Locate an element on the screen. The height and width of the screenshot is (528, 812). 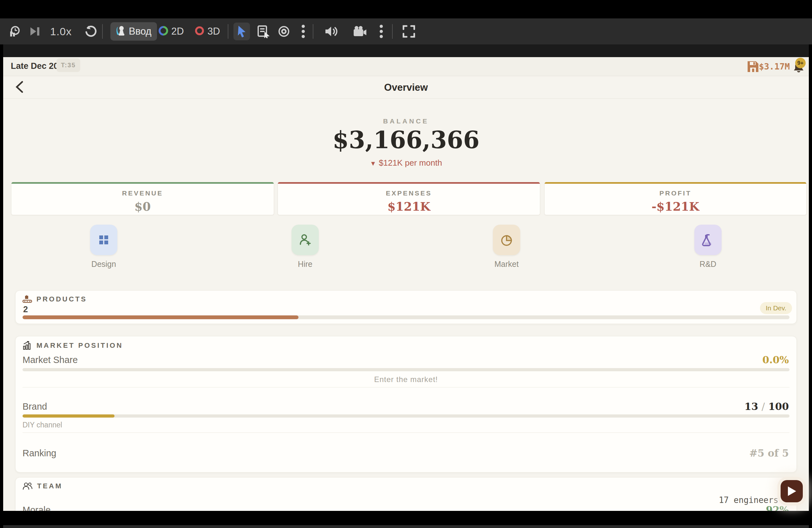
rnd-action-button: R&D is located at coordinates (708, 246).